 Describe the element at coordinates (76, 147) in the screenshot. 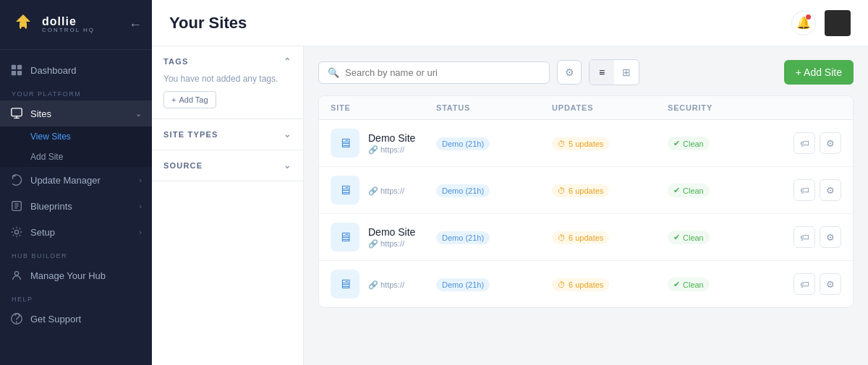

I see `sites-submenu: View Sites Add Site` at that location.